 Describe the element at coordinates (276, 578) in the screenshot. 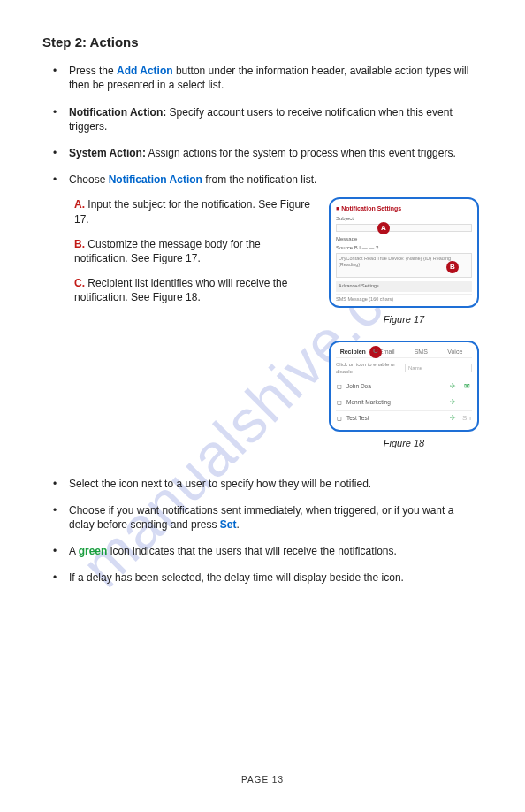

I see `bullet-delay-display: If a delay has been selected, the delay …` at that location.